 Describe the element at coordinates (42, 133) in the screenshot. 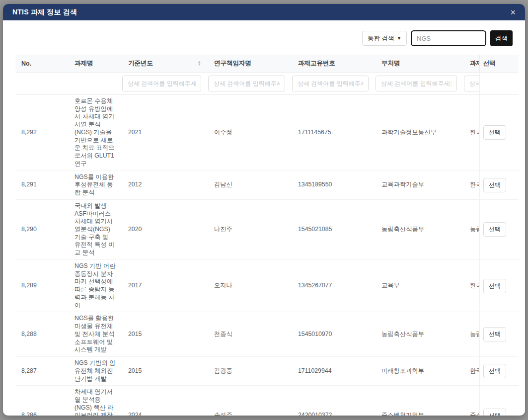

I see `cell-no: 8,292` at that location.